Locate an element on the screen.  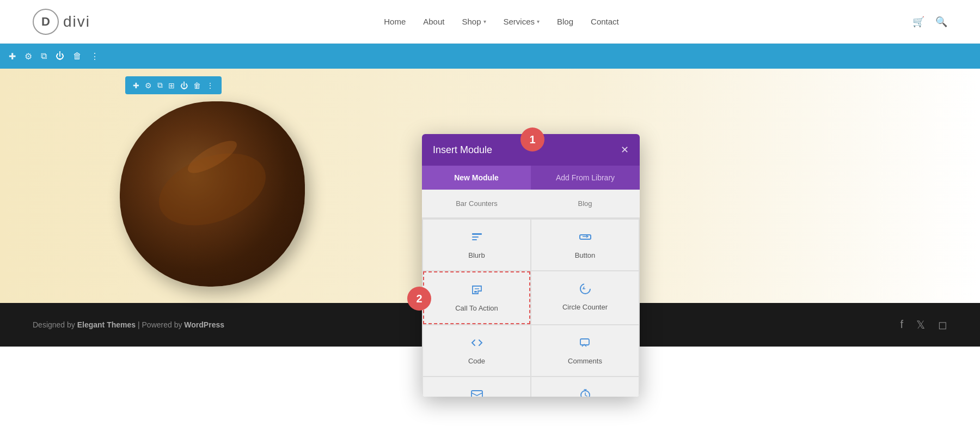
toolbar-power-icon: ⏻ is located at coordinates (60, 56).